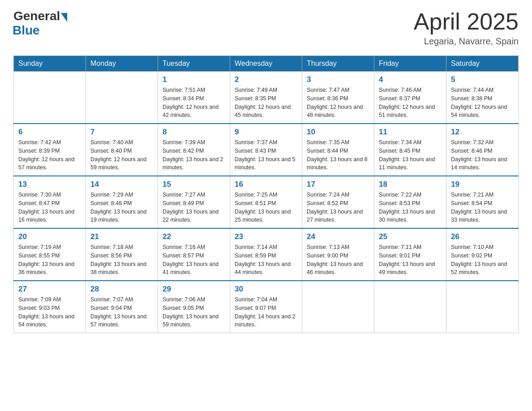  Describe the element at coordinates (410, 237) in the screenshot. I see `day-number: 25` at that location.